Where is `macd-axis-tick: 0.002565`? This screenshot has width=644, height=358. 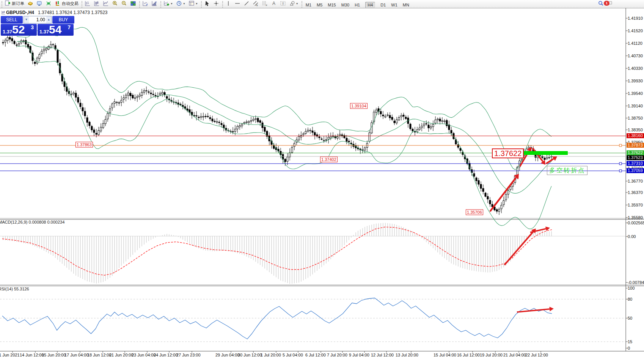
macd-axis-tick: 0.002565 is located at coordinates (636, 223).